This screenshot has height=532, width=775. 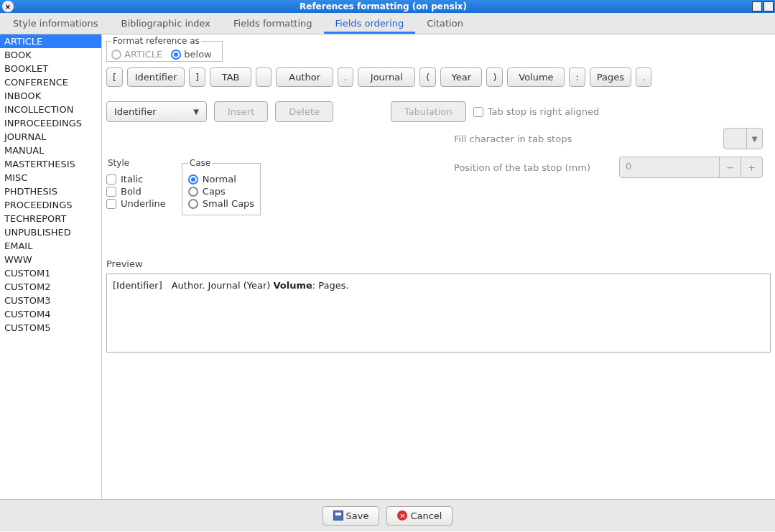 What do you see at coordinates (119, 163) in the screenshot?
I see `style-legend: Style` at bounding box center [119, 163].